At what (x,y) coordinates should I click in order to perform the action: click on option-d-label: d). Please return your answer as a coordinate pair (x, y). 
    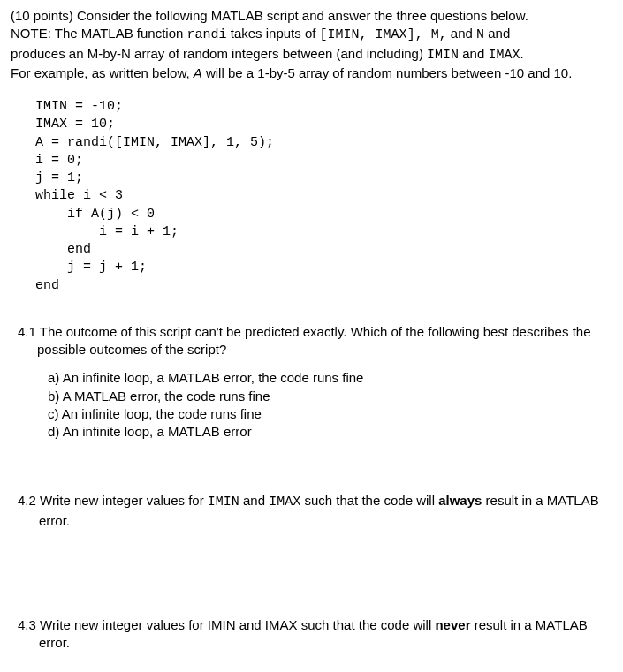
    Looking at the image, I should click on (55, 431).